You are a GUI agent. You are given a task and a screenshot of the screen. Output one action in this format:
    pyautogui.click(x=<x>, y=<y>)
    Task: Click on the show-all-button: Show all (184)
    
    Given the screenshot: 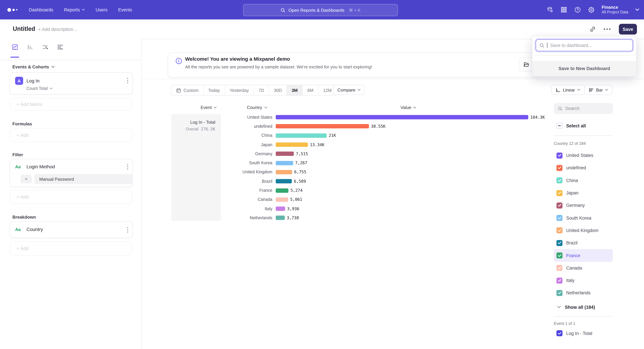 What is the action you would take?
    pyautogui.click(x=583, y=307)
    